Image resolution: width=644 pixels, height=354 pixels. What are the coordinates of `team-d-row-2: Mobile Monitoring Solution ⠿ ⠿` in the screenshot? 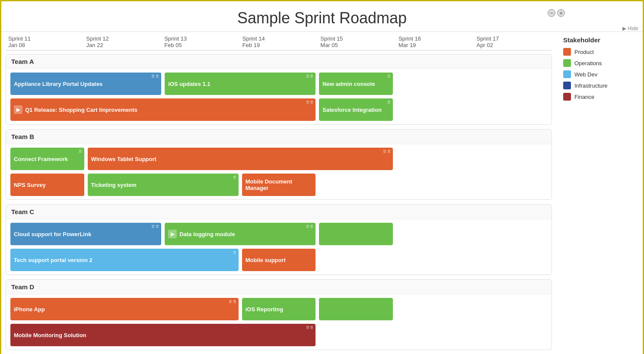 It's located at (279, 335).